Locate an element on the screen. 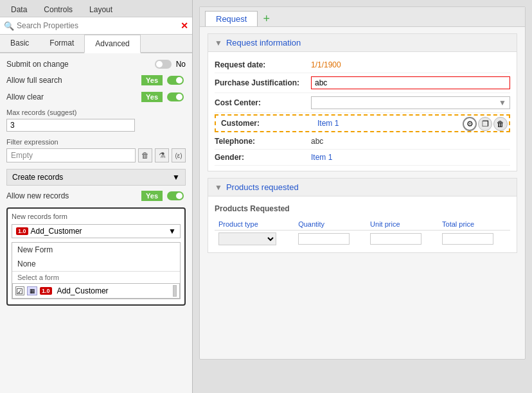 Image resolution: width=532 pixels, height=393 pixels. filter-row: 🗑 ⚗ (ε) is located at coordinates (96, 155).